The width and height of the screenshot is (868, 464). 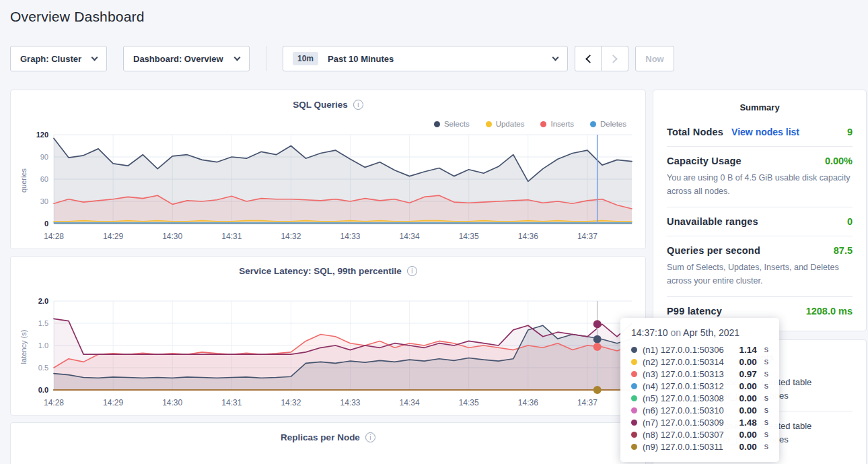 I want to click on view-nodes-link: View nodes list, so click(x=766, y=132).